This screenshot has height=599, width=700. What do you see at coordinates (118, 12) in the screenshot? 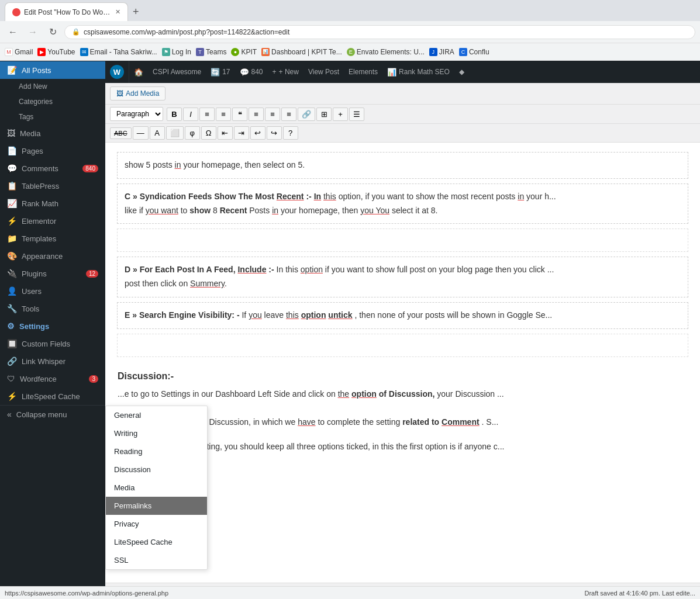
I see `tab-close: ✕` at bounding box center [118, 12].